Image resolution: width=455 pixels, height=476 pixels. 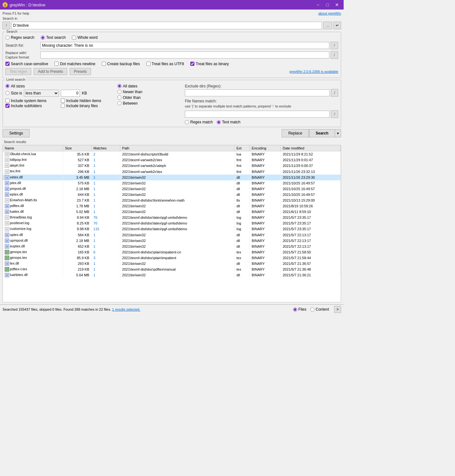 I want to click on exclude-dirs-slash: /, so click(x=335, y=93).